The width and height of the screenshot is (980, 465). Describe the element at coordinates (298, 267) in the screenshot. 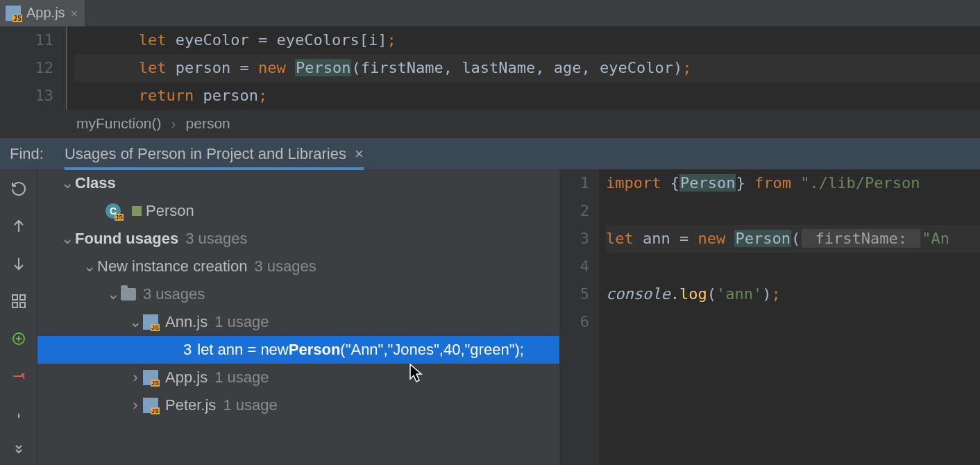

I see `tree-node-group: ⌄ New instance creation 3 usages` at that location.